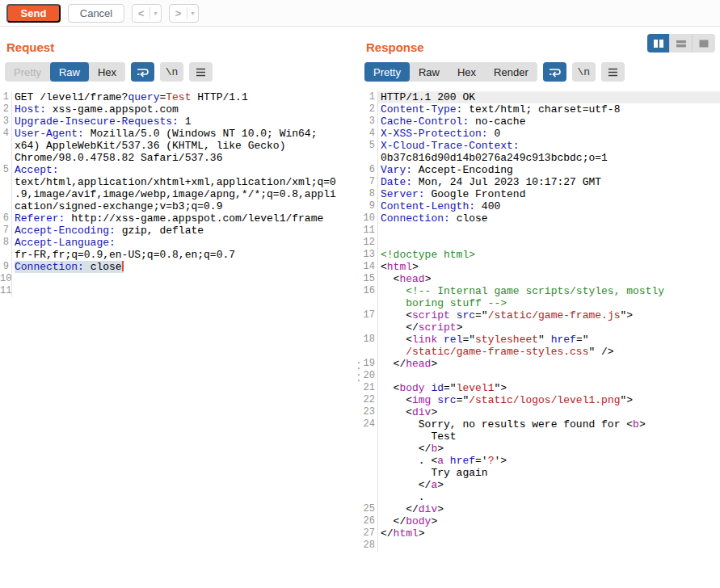 This screenshot has height=588, width=720. What do you see at coordinates (429, 72) in the screenshot?
I see `response-tab-raw: Raw` at bounding box center [429, 72].